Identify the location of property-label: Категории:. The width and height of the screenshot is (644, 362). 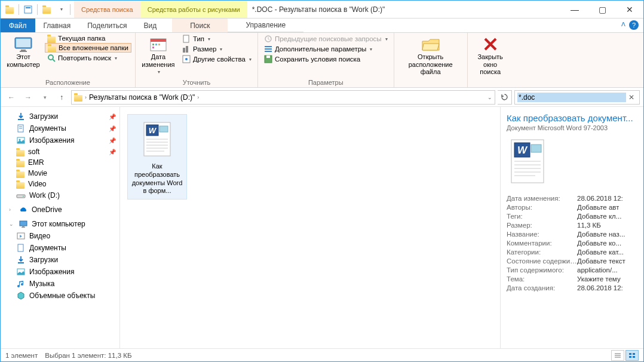
(542, 252).